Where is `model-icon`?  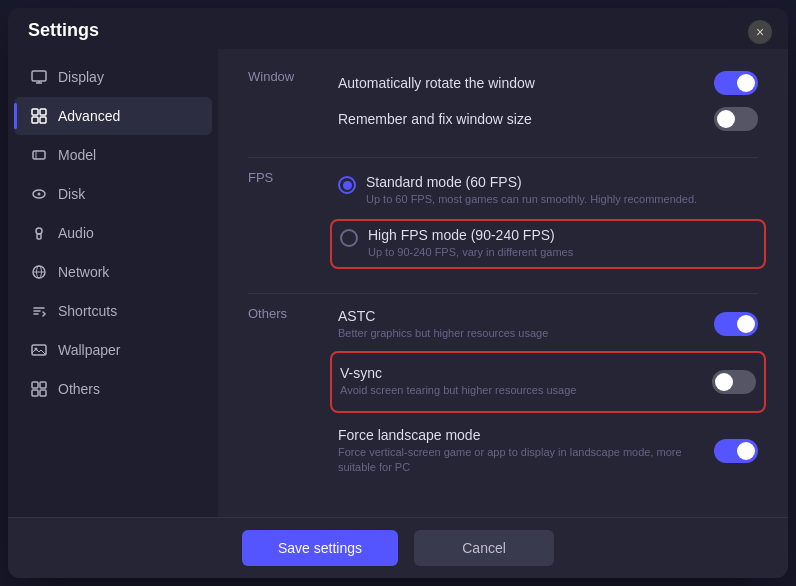 model-icon is located at coordinates (39, 155).